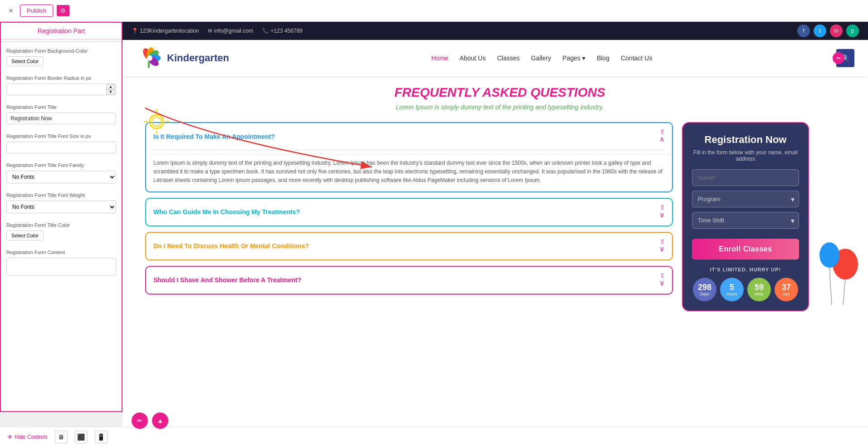 This screenshot has width=868, height=447. What do you see at coordinates (409, 157) in the screenshot?
I see `faq-item-0: Is It Required To Make An Appointment? ⣿…` at bounding box center [409, 157].